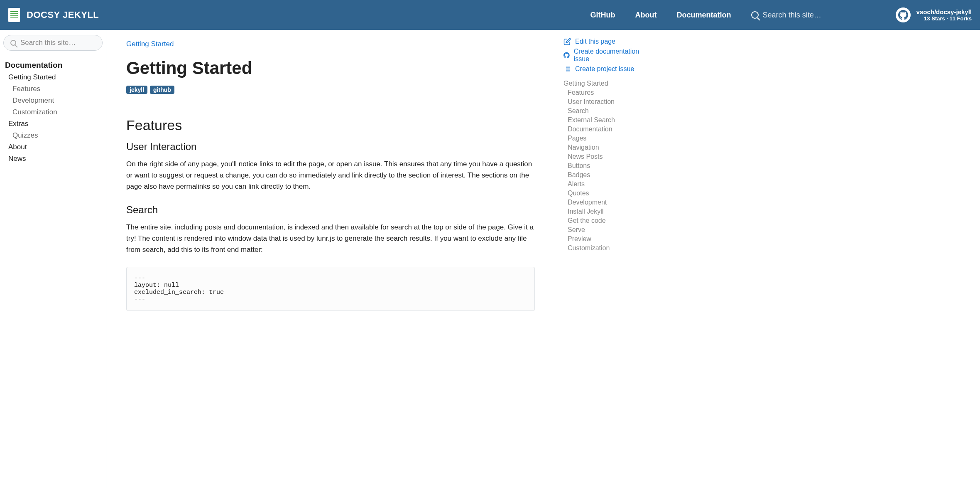  What do you see at coordinates (602, 93) in the screenshot?
I see `toc-item: Features` at bounding box center [602, 93].